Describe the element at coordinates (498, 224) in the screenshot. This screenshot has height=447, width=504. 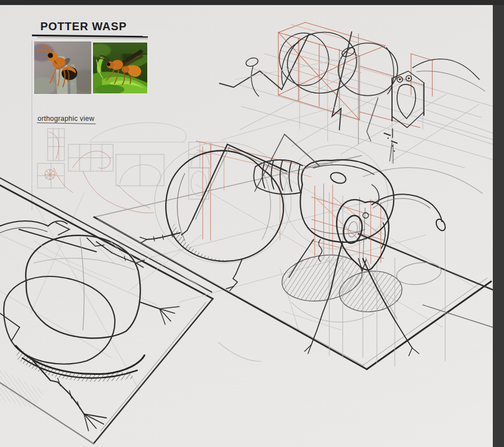
I see `canvas-right-edge` at that location.